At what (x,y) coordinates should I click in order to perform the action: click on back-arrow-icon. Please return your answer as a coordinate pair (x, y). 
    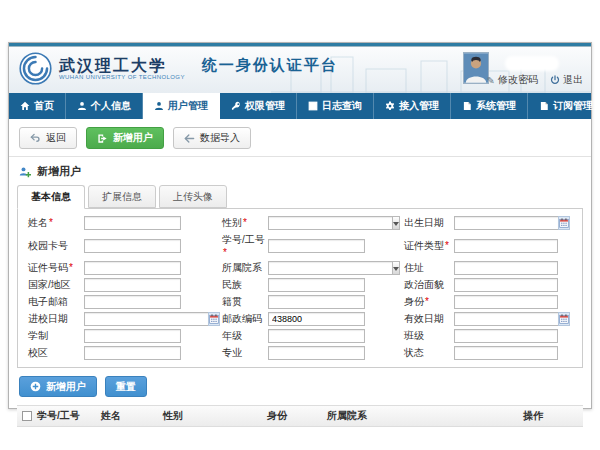
    Looking at the image, I should click on (36, 138).